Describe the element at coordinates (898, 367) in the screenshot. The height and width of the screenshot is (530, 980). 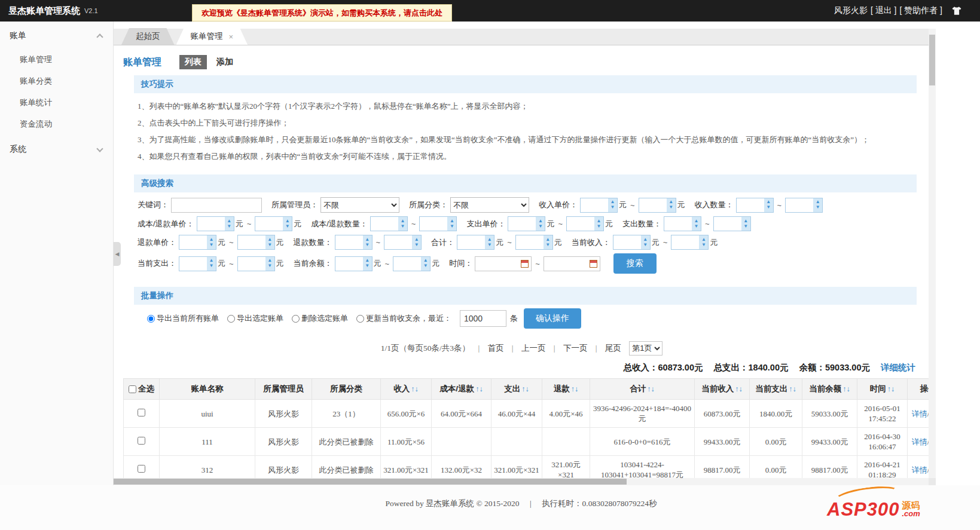
I see `detail-stats-link: 详细统计` at that location.